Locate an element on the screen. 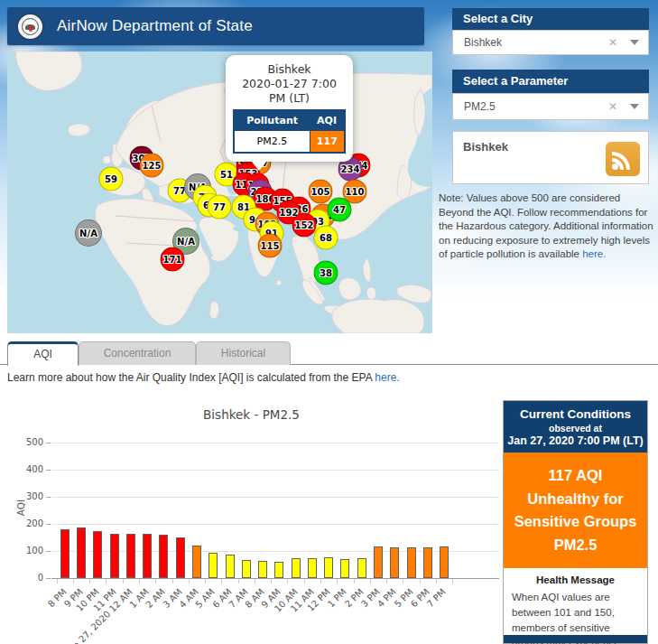 Image resolution: width=658 pixels, height=644 pixels. y-tick-label: 300 is located at coordinates (22, 497).